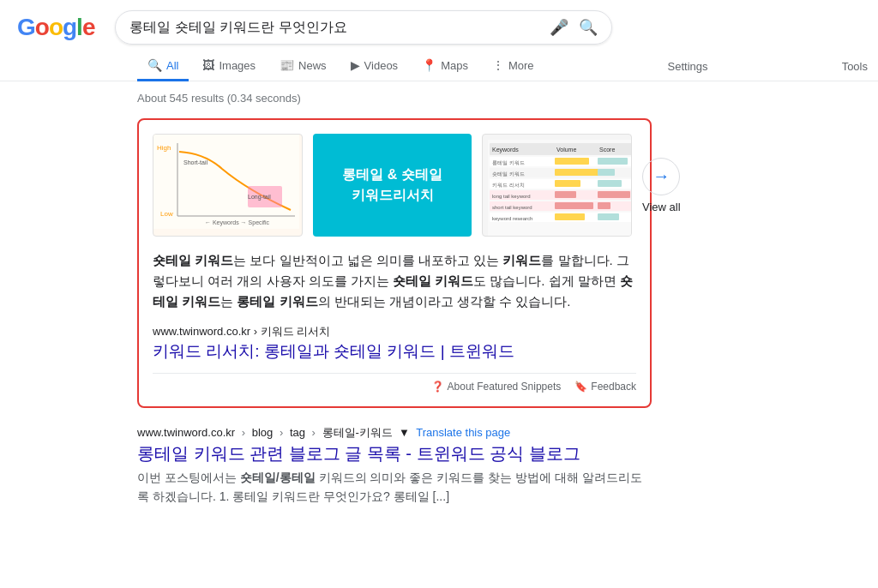 This screenshot has width=878, height=588. What do you see at coordinates (172, 65) in the screenshot?
I see `tab-all-label: All` at bounding box center [172, 65].